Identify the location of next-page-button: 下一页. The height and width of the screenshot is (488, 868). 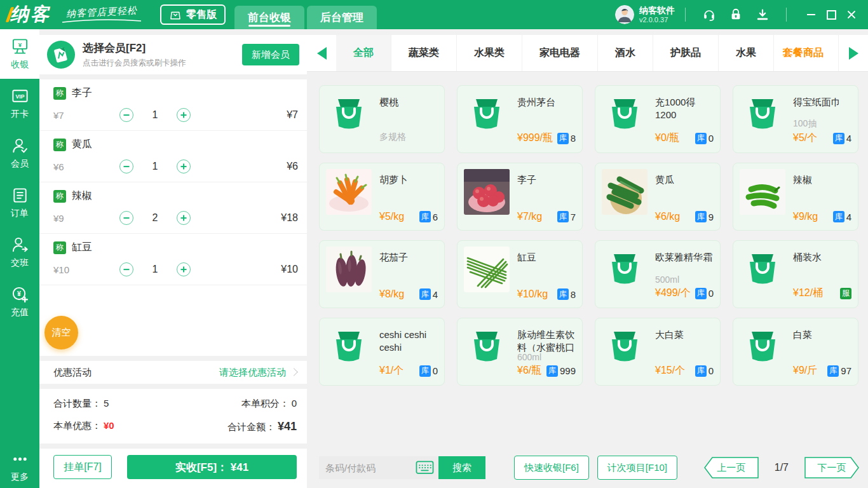
(832, 468).